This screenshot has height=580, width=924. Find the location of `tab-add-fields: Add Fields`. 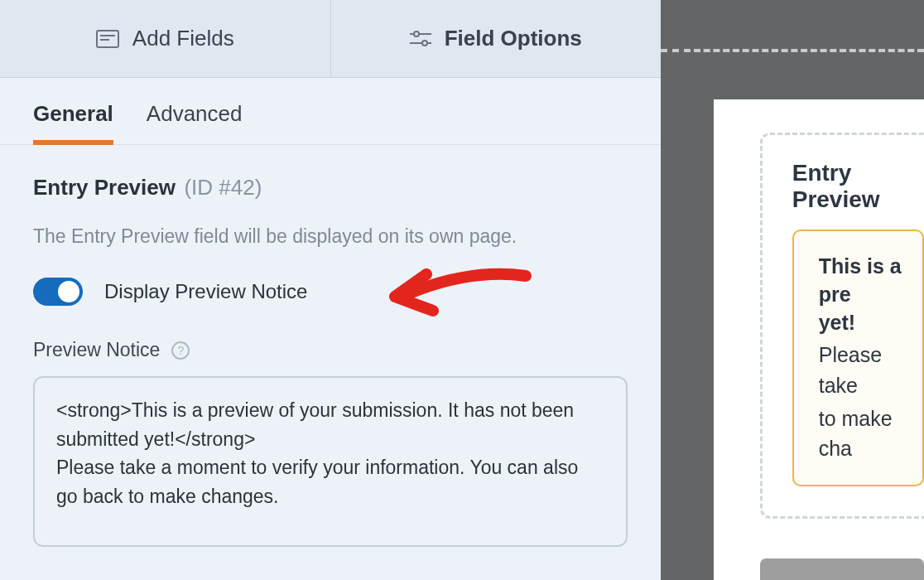

tab-add-fields: Add Fields is located at coordinates (166, 38).